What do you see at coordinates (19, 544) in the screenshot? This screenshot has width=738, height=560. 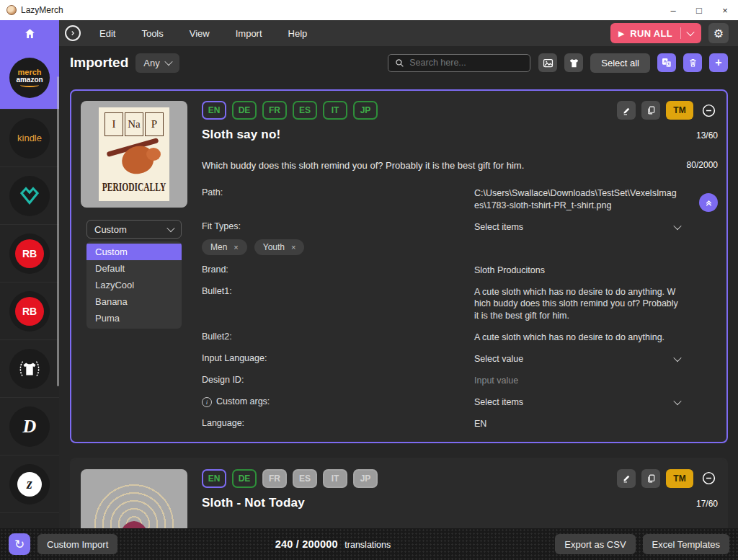 I see `sync-button: ↻` at bounding box center [19, 544].